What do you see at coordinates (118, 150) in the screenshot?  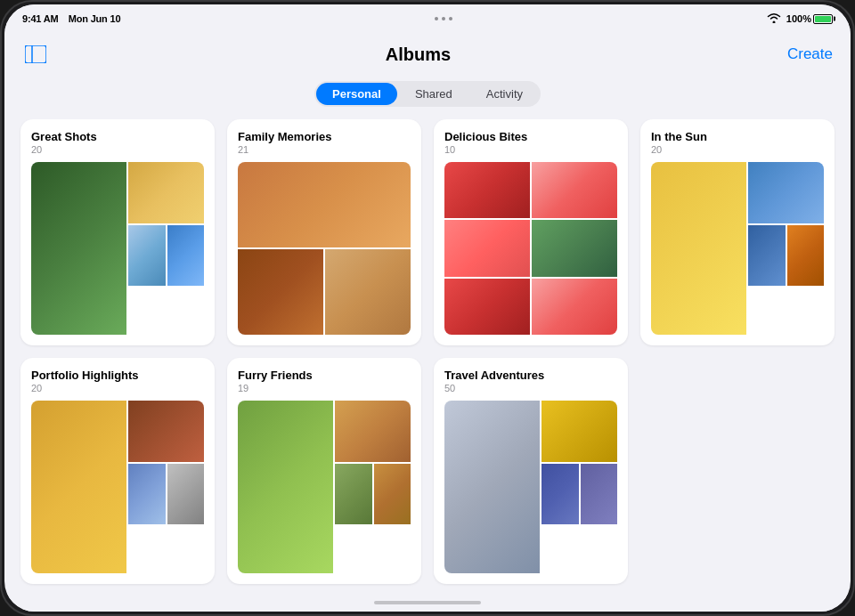 I see `album-count-great-shots: 20` at bounding box center [118, 150].